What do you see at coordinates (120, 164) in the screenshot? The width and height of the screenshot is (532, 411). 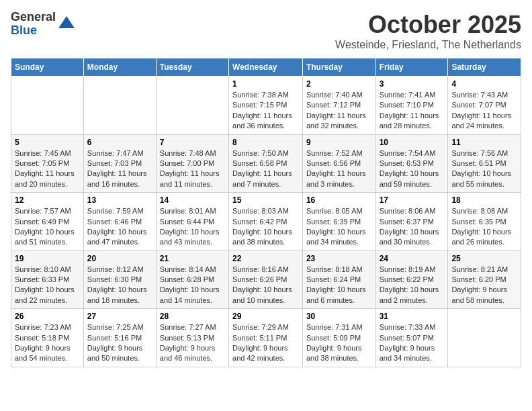 I see `calendar-cell: 6Sunrise: 7:47 AM Sunset: 7:03 PM Daylig…` at bounding box center [120, 164].